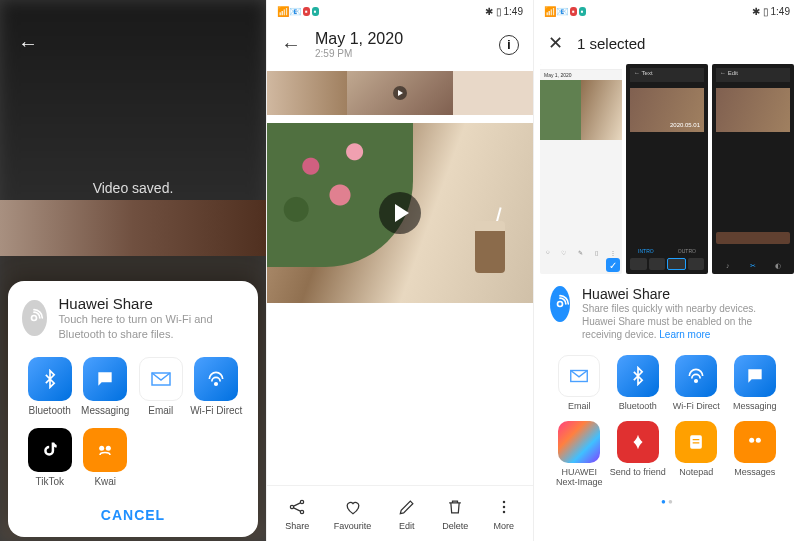  What do you see at coordinates (455, 526) in the screenshot?
I see `action-label: Delete` at bounding box center [455, 526].